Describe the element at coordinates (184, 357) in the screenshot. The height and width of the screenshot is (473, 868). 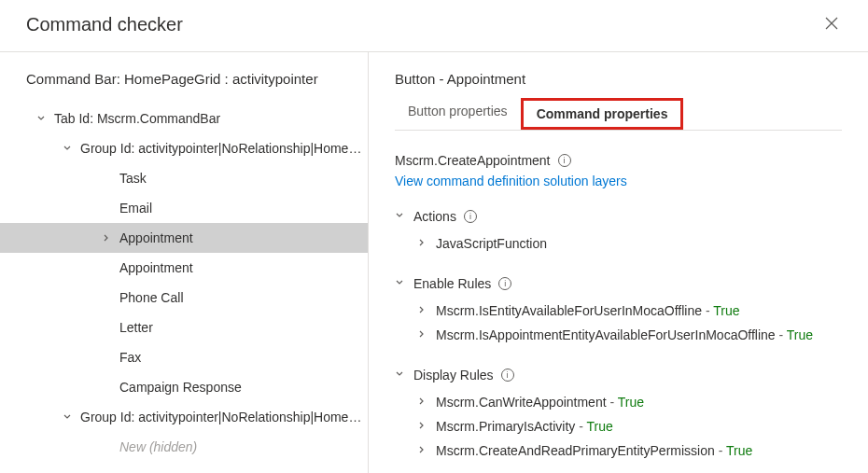
I see `tree-row: Fax` at that location.